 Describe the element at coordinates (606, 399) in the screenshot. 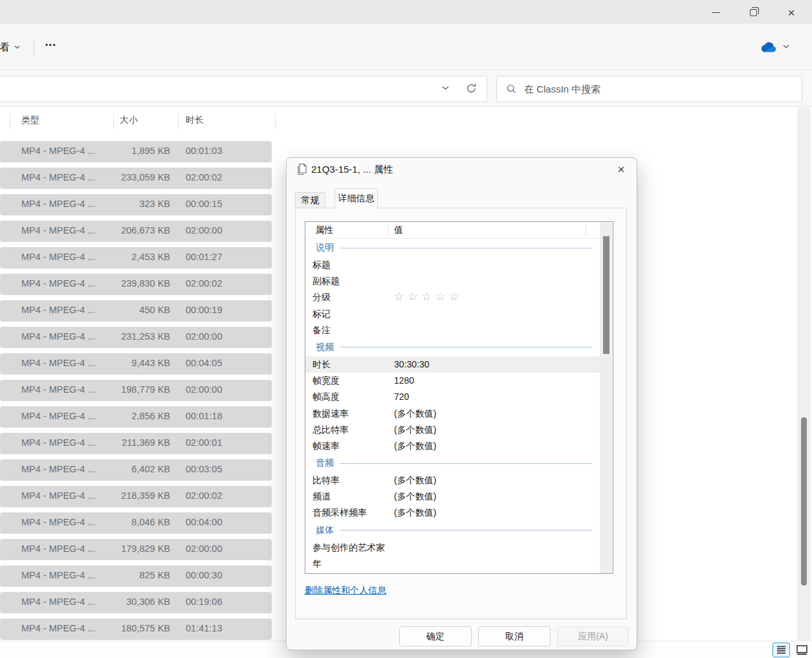

I see `table-scrollbar-track` at that location.